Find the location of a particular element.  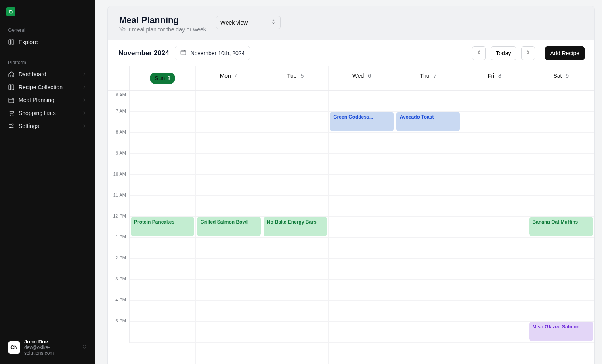

nav-item-label: Explore is located at coordinates (28, 42).